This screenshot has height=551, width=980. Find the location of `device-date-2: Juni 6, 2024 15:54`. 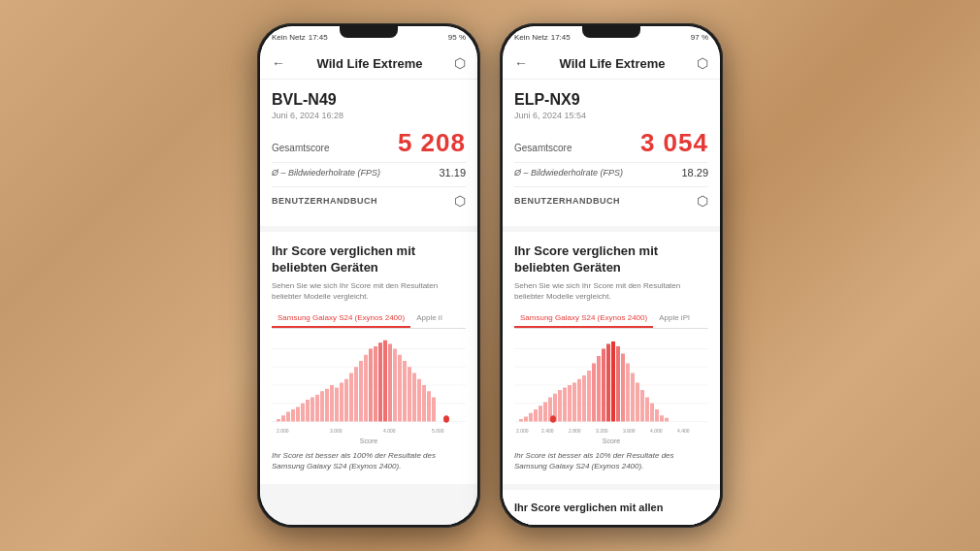

device-date-2: Juni 6, 2024 15:54 is located at coordinates (611, 115).